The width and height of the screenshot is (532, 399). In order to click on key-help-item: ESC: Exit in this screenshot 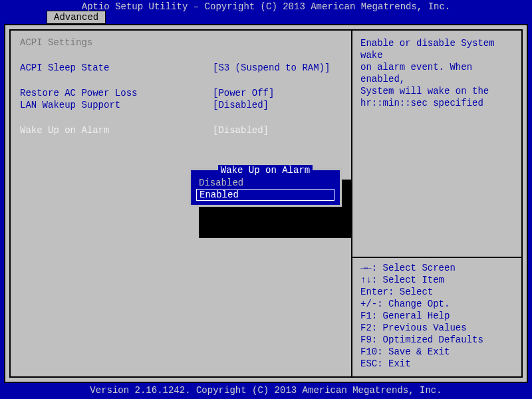, I will do `click(437, 364)`.